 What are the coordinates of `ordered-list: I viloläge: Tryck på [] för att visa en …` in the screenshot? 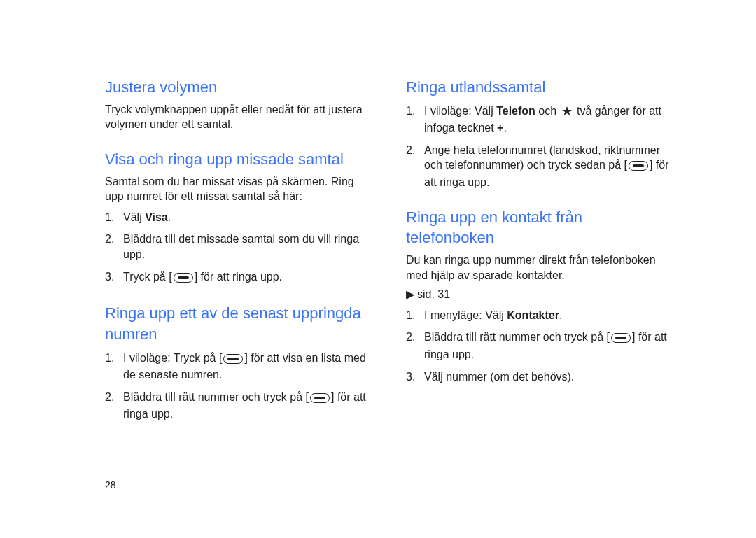 It's located at (238, 386).